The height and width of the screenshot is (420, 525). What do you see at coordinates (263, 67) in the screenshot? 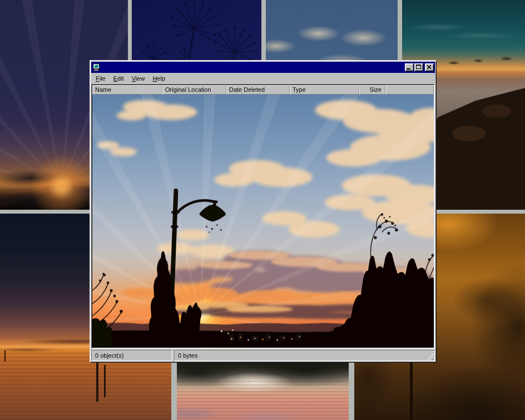
I see `title-bar` at bounding box center [263, 67].